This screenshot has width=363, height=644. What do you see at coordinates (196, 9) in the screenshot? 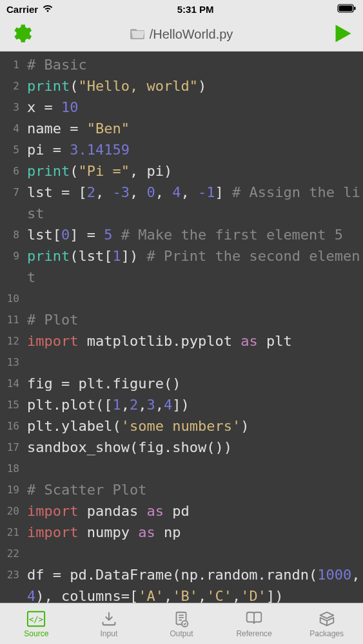
I see `clock-label: 5:31 PM` at bounding box center [196, 9].